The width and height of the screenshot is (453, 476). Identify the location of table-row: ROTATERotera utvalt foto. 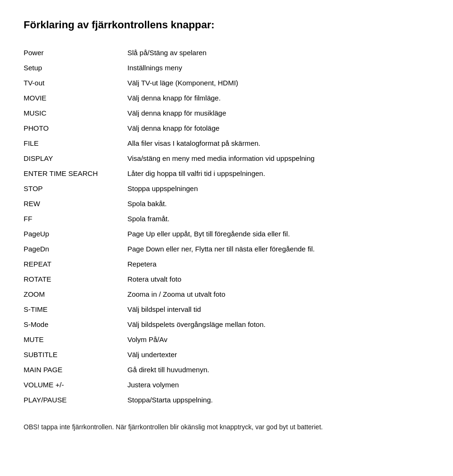
(226, 279).